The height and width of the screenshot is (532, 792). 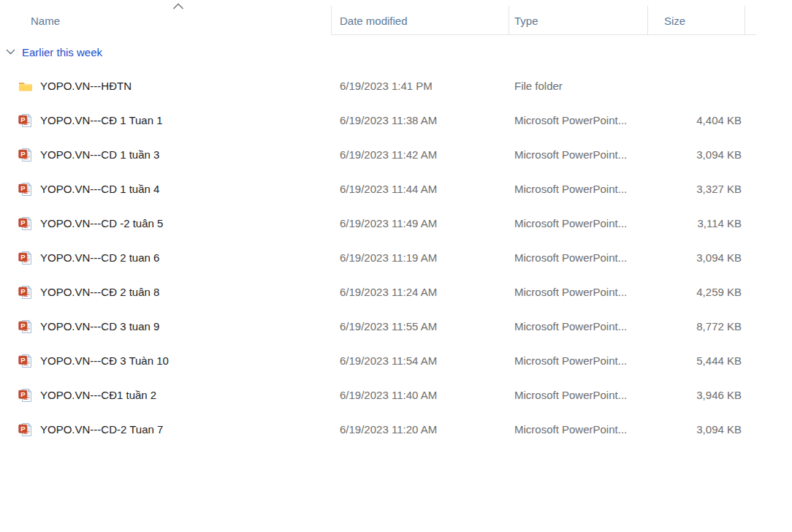 What do you see at coordinates (396, 224) in the screenshot?
I see `file-row: P YOPO.VN---CD -2 tuân 5 6/19/2023 11:49…` at bounding box center [396, 224].